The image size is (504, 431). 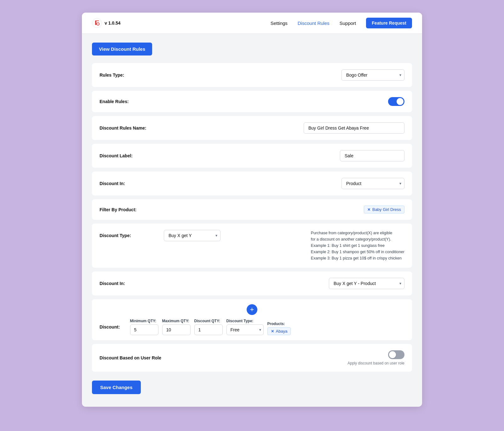 What do you see at coordinates (396, 102) in the screenshot?
I see `enable-rules-toggle` at bounding box center [396, 102].